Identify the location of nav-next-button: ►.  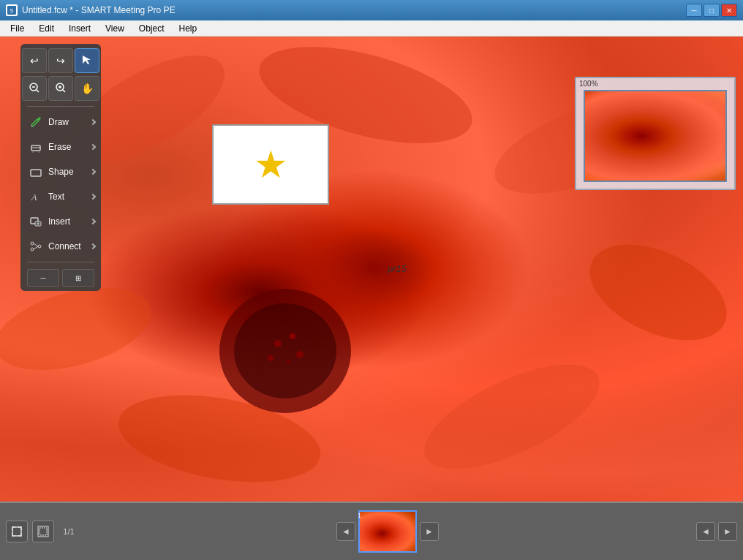
(429, 531).